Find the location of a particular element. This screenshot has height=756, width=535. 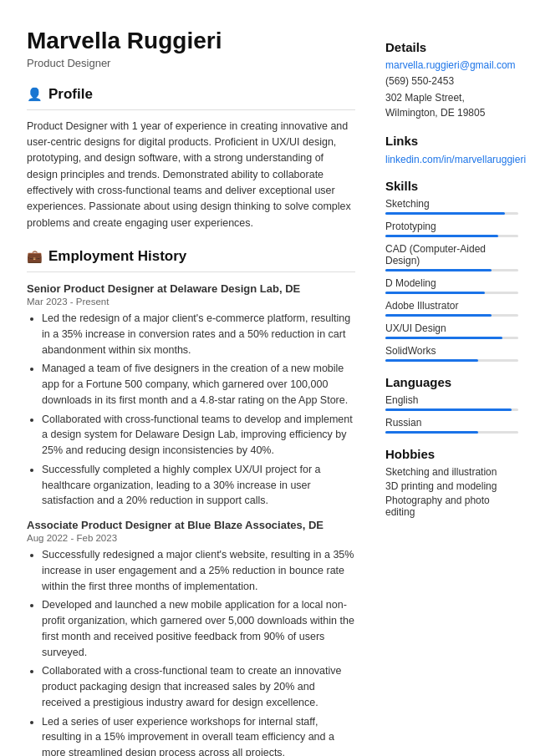

job-bullet-1-2: Collaborated with a cross-functional tea… is located at coordinates (199, 687).